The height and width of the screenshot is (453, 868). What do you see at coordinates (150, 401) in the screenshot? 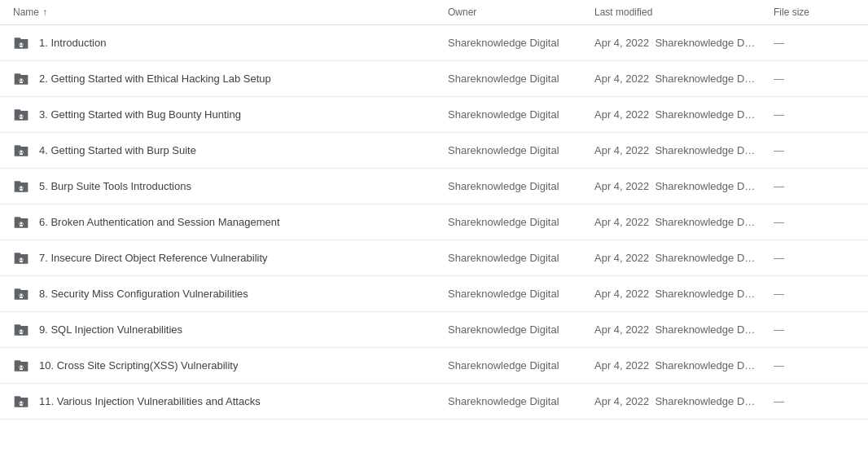
I see `row-name-text: 11. Various Injection Vulnerabilities an…` at bounding box center [150, 401].